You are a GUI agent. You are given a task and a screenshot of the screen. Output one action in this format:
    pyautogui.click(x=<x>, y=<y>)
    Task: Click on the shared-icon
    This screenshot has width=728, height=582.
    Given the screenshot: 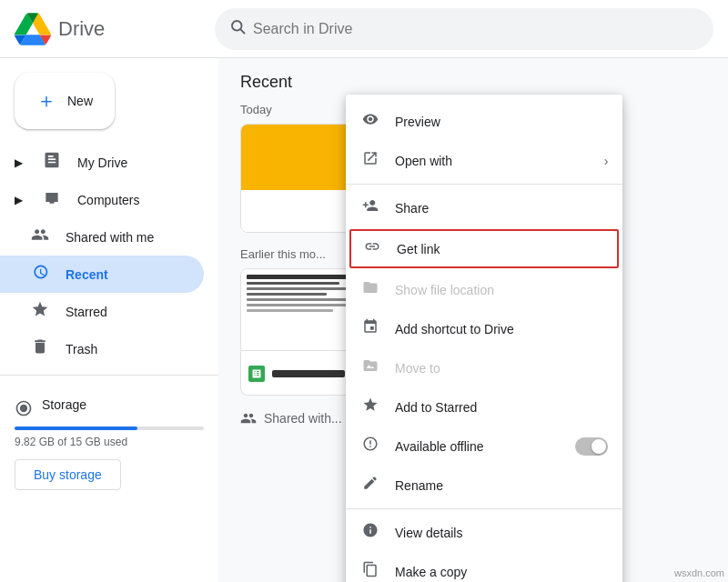 What is the action you would take?
    pyautogui.click(x=40, y=236)
    